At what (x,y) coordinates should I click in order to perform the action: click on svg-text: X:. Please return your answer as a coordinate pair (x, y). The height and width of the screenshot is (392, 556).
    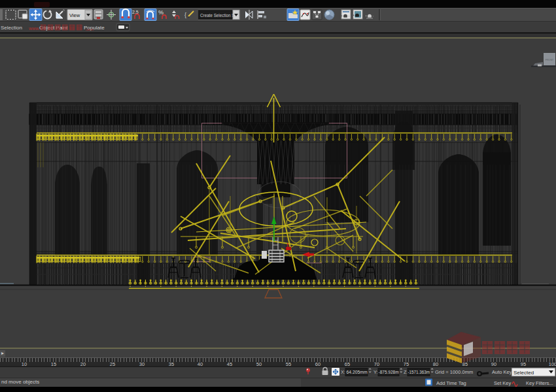
    Looking at the image, I should click on (343, 372).